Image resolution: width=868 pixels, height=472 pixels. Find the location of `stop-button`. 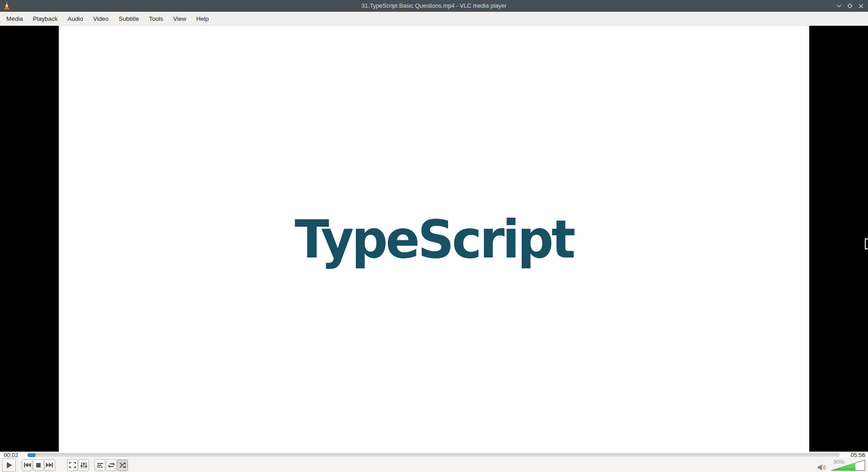

stop-button is located at coordinates (38, 465).